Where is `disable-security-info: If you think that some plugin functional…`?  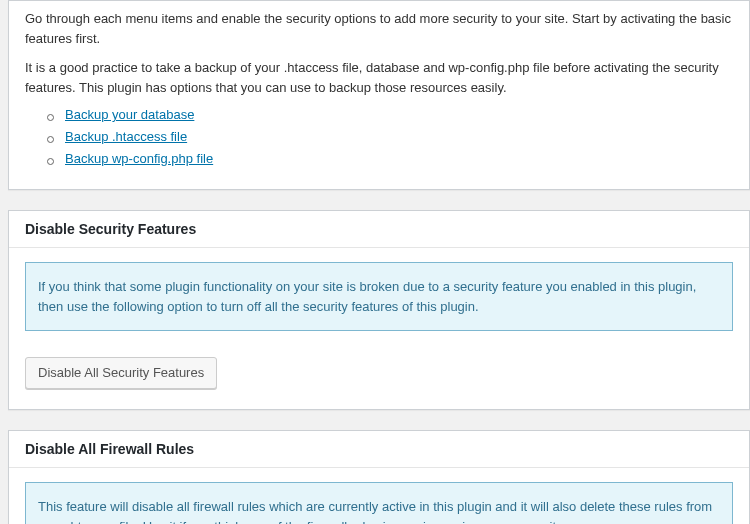
disable-security-info: If you think that some plugin functional… is located at coordinates (379, 296).